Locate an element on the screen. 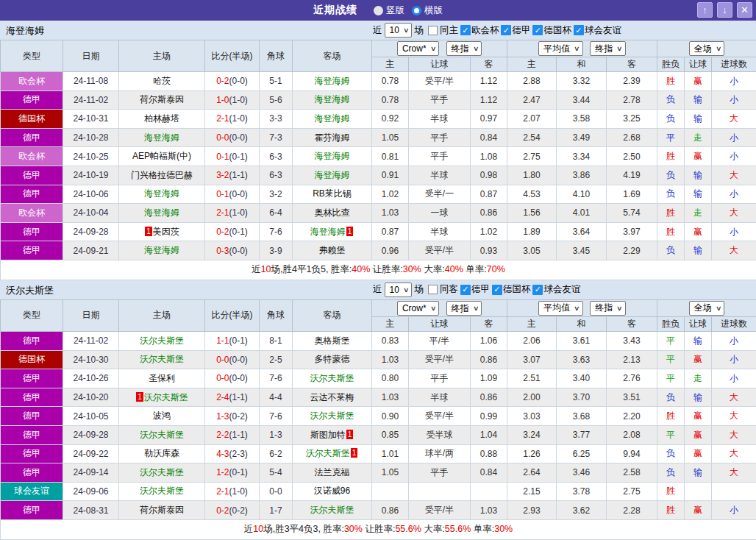  avg-draw: 3.78 is located at coordinates (582, 491).